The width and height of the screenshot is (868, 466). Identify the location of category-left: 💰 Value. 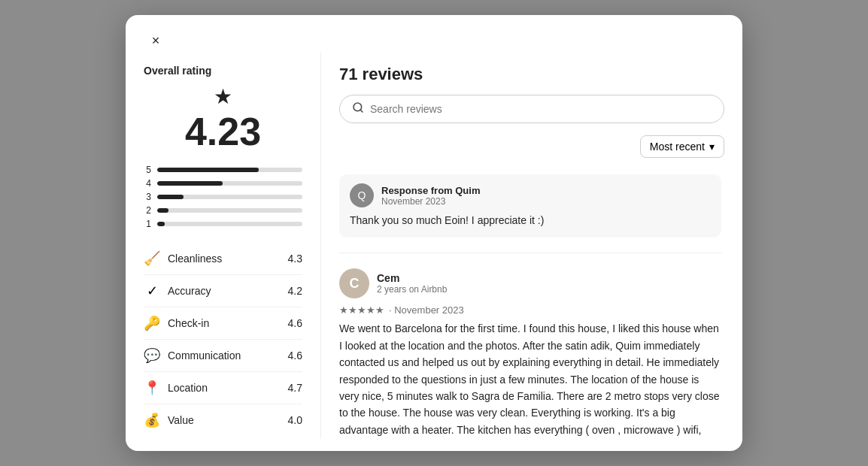
(168, 420).